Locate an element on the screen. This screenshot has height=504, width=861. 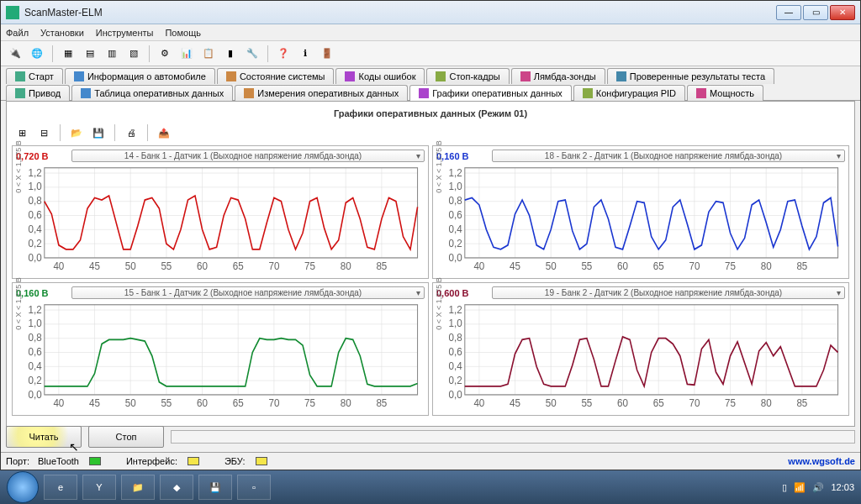
tab-2-4: Конфигурация PID is located at coordinates (629, 92).